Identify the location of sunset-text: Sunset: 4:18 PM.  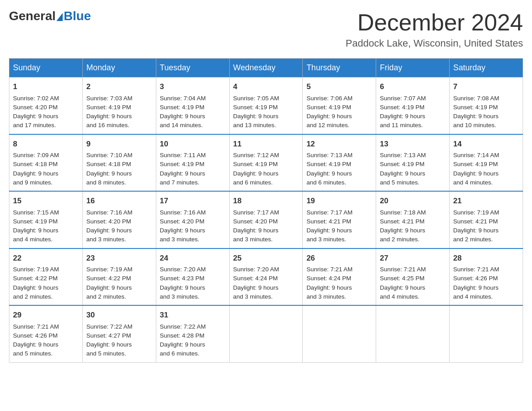
(109, 164).